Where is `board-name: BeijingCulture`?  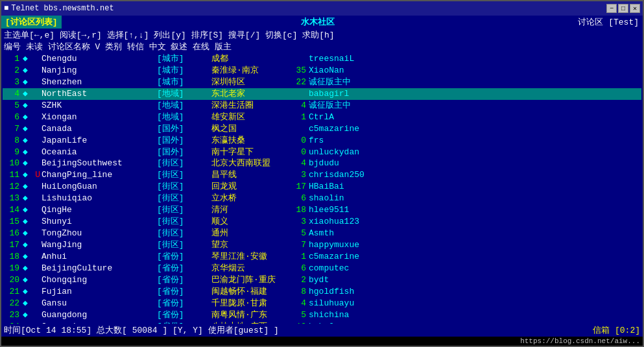
board-name: BeijingCulture is located at coordinates (99, 269).